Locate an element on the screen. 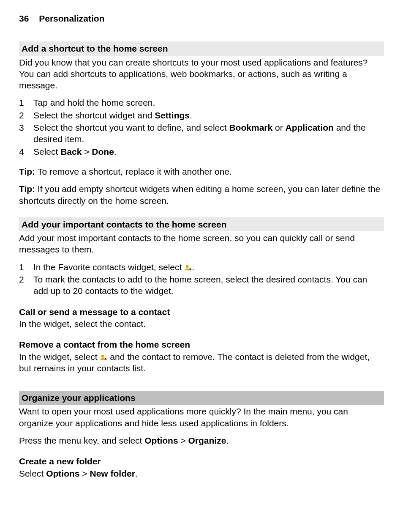  step-item: To mark the contacts to add to the home … is located at coordinates (202, 285).